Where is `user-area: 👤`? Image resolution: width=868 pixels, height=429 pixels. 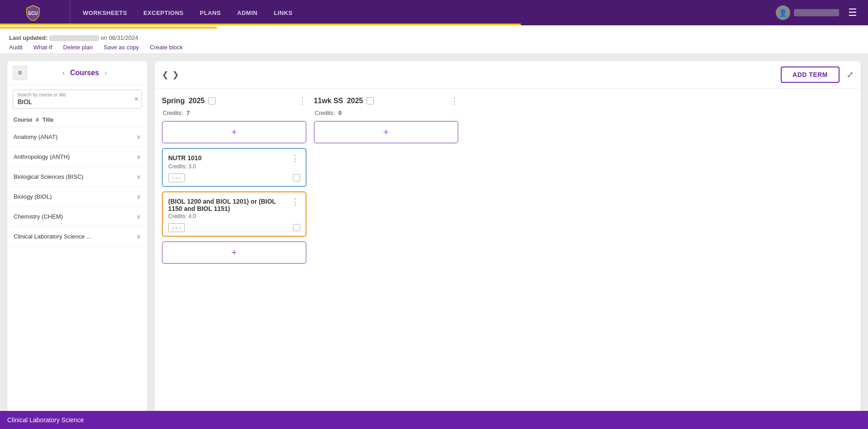 user-area: 👤 is located at coordinates (807, 13).